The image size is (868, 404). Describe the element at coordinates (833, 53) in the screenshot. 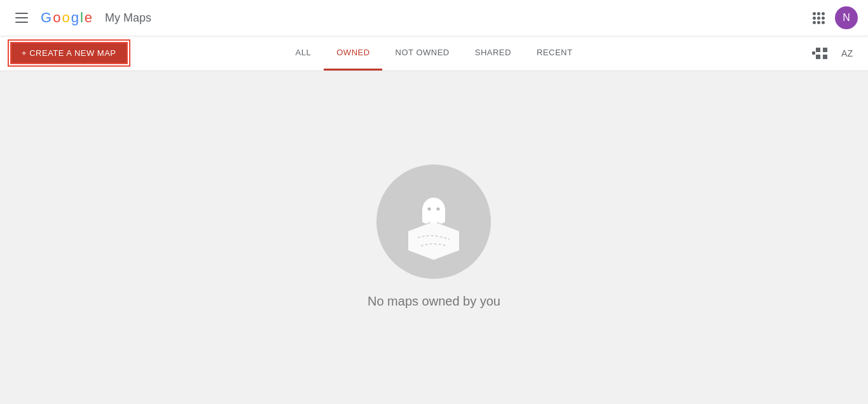

I see `toolbar-right: AZ` at that location.